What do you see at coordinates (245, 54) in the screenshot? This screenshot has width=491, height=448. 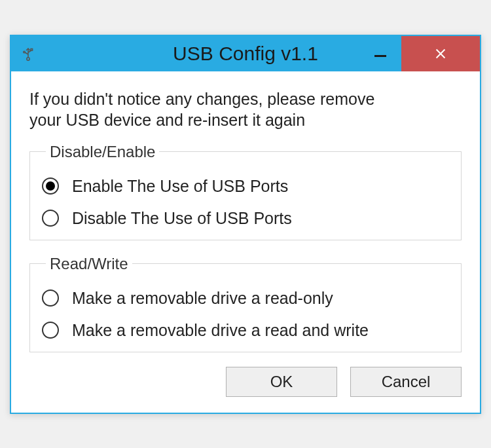 I see `window-title: USB Config v1.1` at bounding box center [245, 54].